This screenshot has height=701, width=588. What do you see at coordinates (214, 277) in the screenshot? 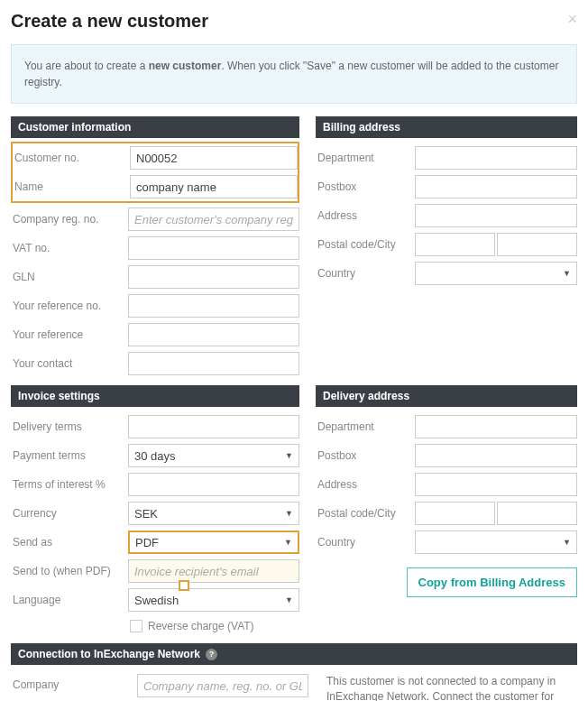
I see `input-gln` at bounding box center [214, 277].